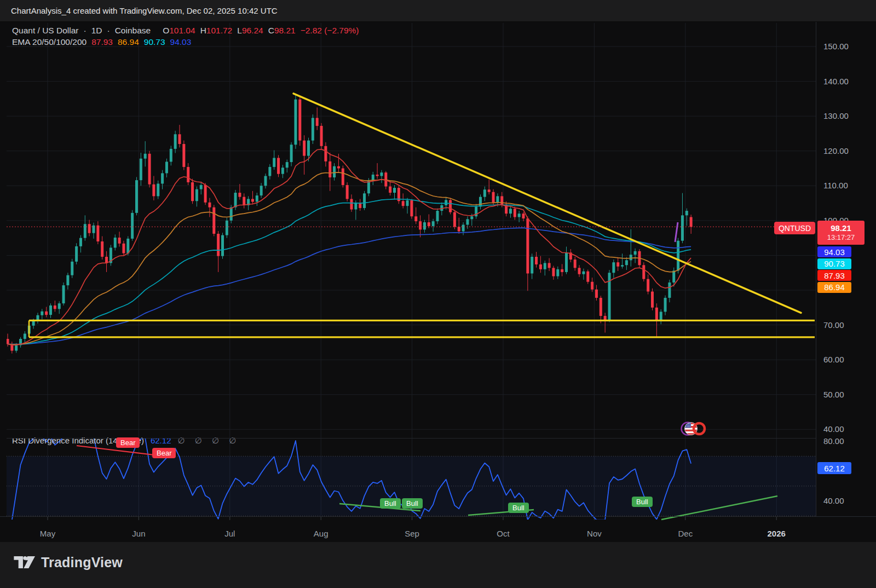 This screenshot has height=588, width=876. Describe the element at coordinates (186, 31) in the screenshot. I see `symbol-legend-row: Quant / US Dollar · 1D · Coinbase O101.0…` at that location.